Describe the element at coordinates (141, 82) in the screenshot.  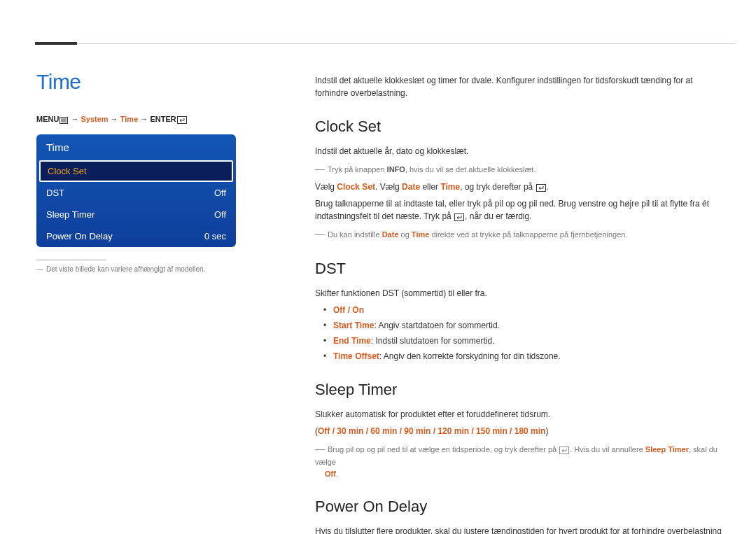
I see `page-title: Time` at that location.